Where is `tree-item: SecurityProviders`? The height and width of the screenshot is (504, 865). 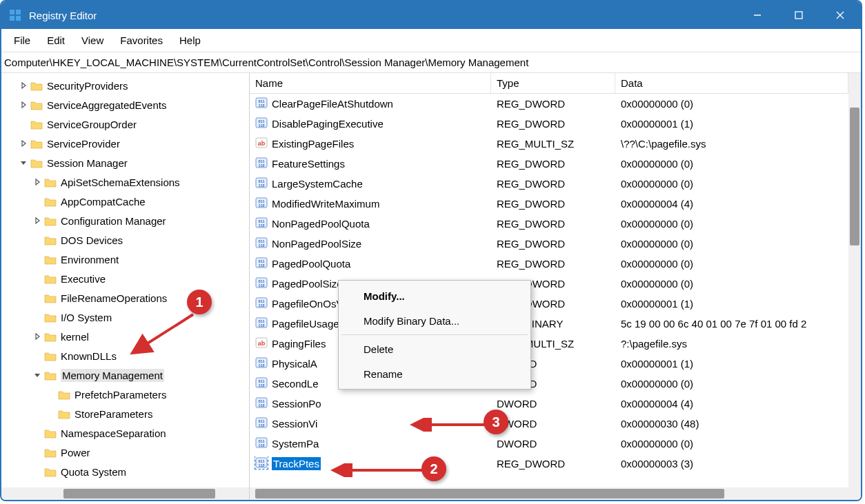 tree-item: SecurityProviders is located at coordinates (126, 85).